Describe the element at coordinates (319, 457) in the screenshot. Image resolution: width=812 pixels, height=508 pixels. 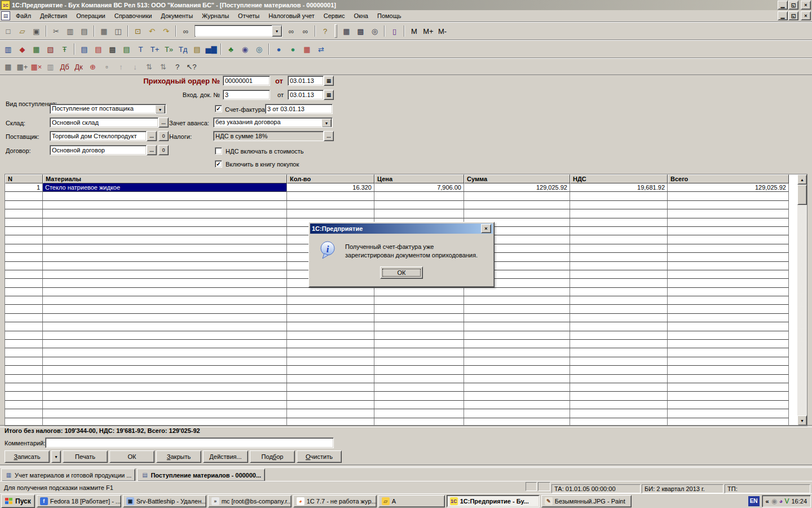
I see `clear-button: Очистить` at that location.